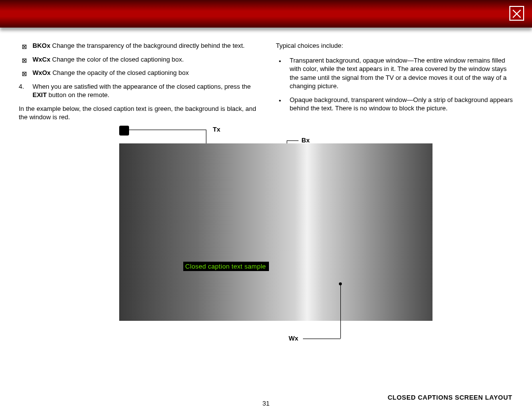  I want to click on right-column: Typical choices include: • Transparent b…, so click(395, 85).